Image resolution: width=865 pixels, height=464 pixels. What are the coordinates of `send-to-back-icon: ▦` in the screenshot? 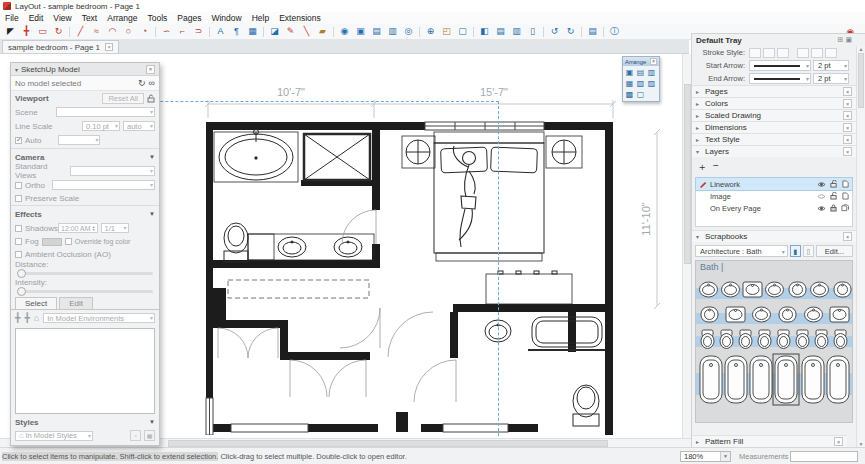 It's located at (630, 84).